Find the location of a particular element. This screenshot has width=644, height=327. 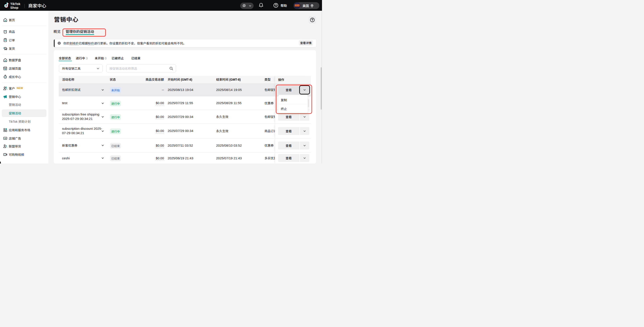

svg-text: AD is located at coordinates (5, 138).